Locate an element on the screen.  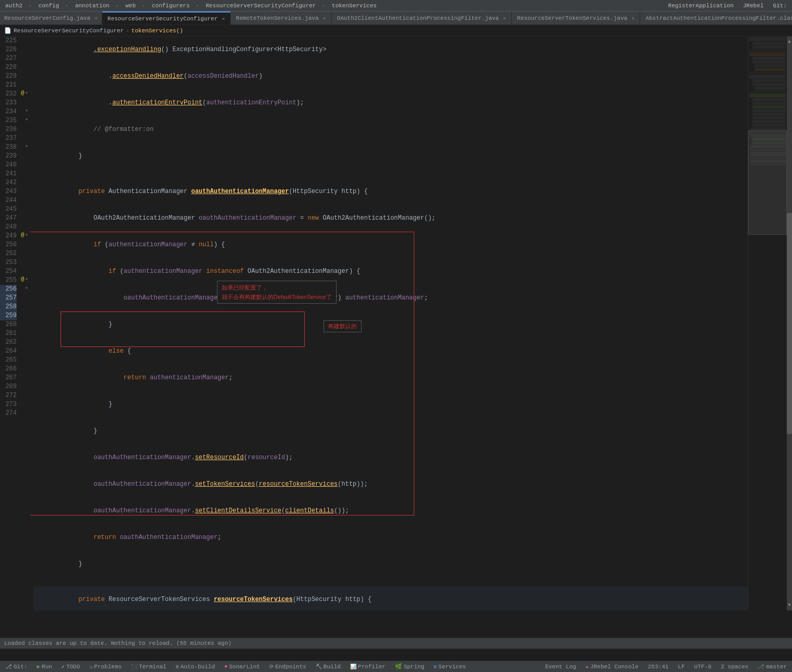
branch-text: master is located at coordinates (776, 667).